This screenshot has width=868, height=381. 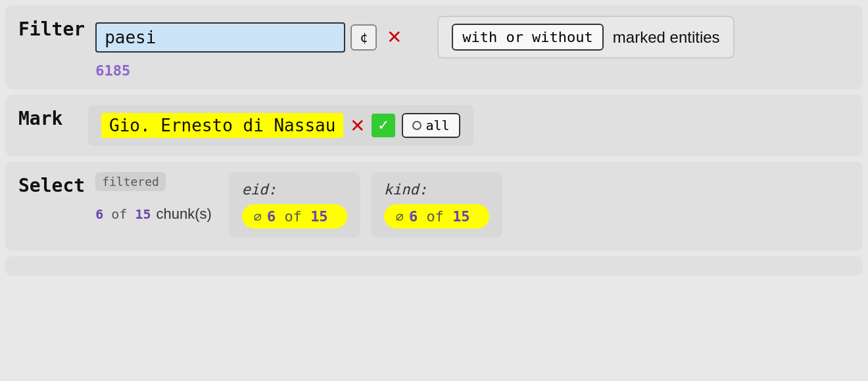 What do you see at coordinates (366, 205) in the screenshot?
I see `select-columns: eid: ∅ 6 of 15 kind: ∅ 6 of` at bounding box center [366, 205].